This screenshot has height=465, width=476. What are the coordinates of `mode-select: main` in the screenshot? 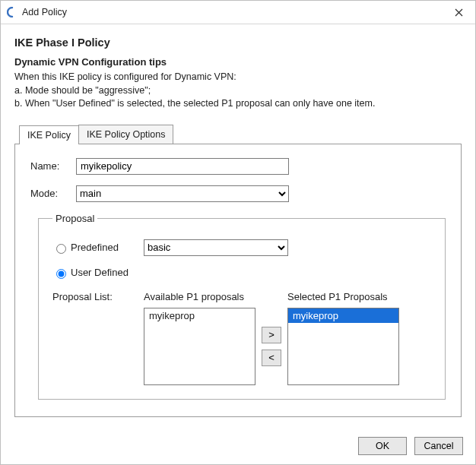 It's located at (182, 194).